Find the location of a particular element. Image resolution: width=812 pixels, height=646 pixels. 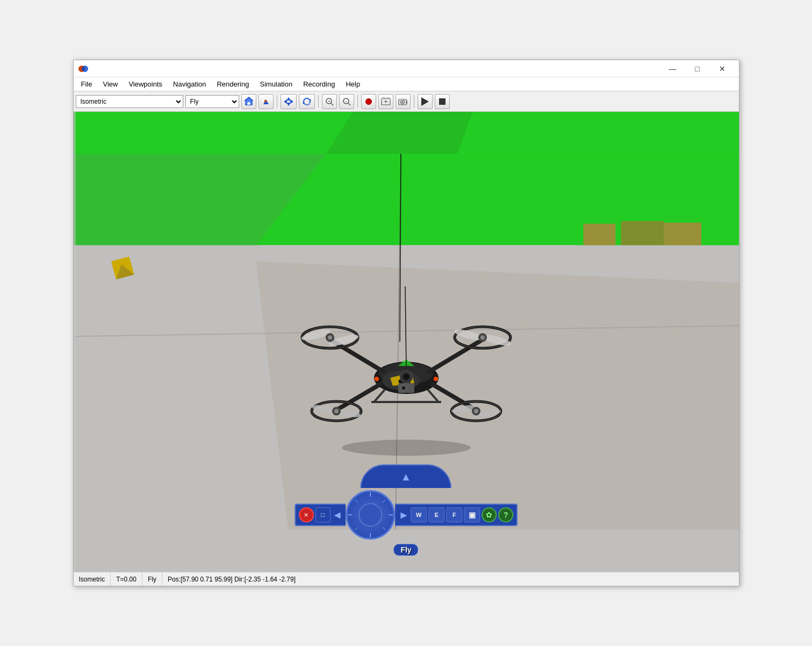

menu-navigation: Navigation is located at coordinates (189, 84).